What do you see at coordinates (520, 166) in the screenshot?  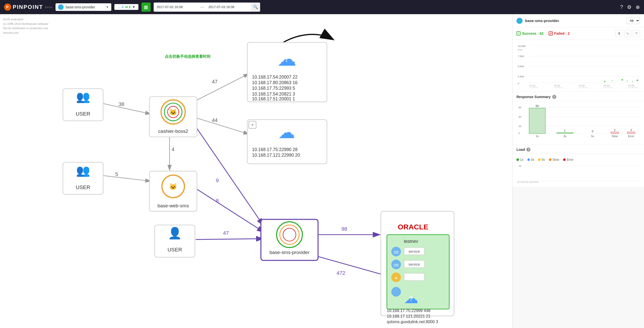 I see `svg-text: 15` at bounding box center [520, 166].